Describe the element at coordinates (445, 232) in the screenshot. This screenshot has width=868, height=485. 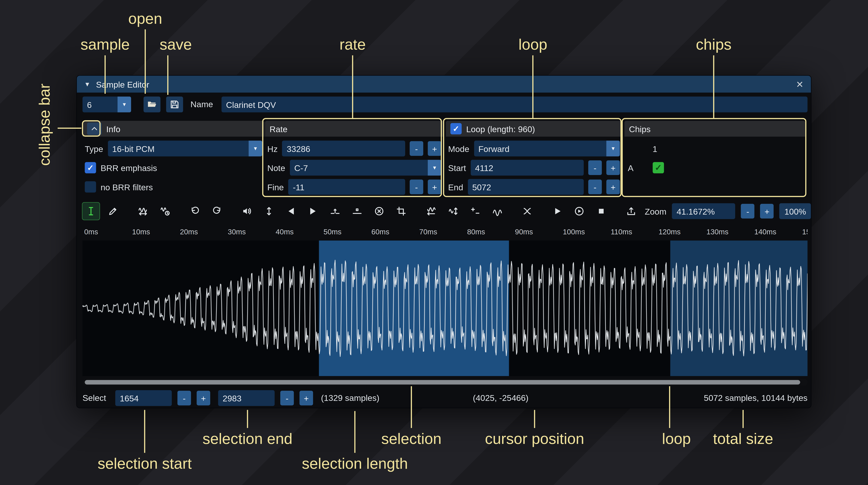
I see `timeline-ruler: 0ms10ms20ms30ms40ms50ms60ms70ms80ms90ms1…` at that location.